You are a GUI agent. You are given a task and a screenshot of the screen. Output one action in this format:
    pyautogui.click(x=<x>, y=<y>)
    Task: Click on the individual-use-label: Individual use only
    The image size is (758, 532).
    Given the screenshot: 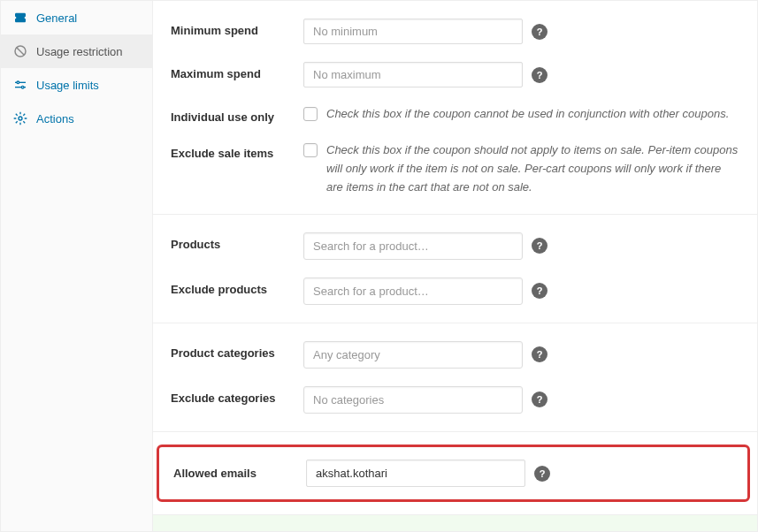 What is the action you would take?
    pyautogui.click(x=237, y=115)
    